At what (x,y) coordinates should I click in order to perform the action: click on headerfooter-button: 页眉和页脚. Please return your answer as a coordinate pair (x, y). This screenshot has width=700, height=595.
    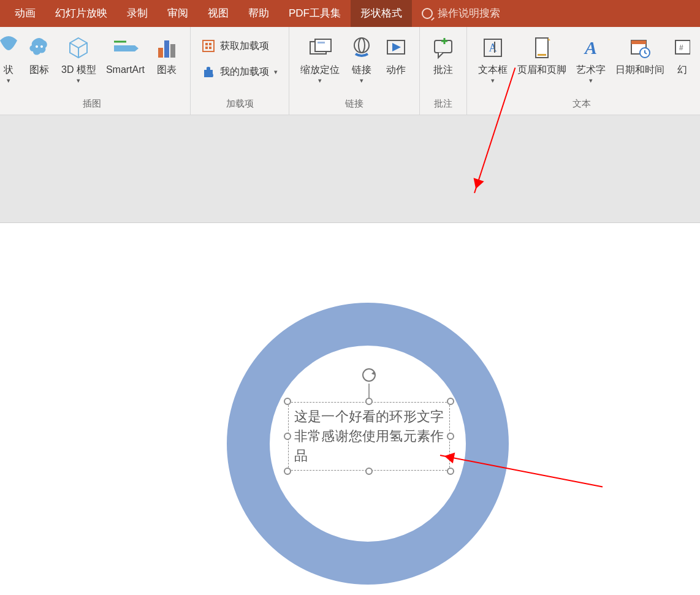
    Looking at the image, I should click on (542, 53).